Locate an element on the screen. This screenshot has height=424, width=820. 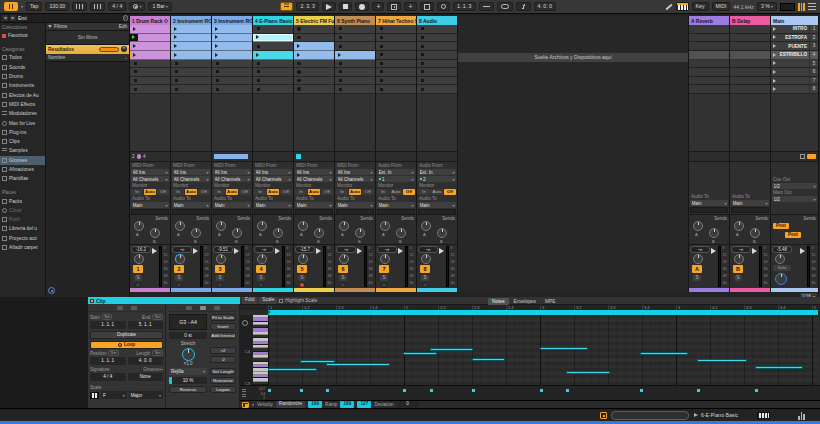
track-activator-button: 2 is located at coordinates (179, 269).